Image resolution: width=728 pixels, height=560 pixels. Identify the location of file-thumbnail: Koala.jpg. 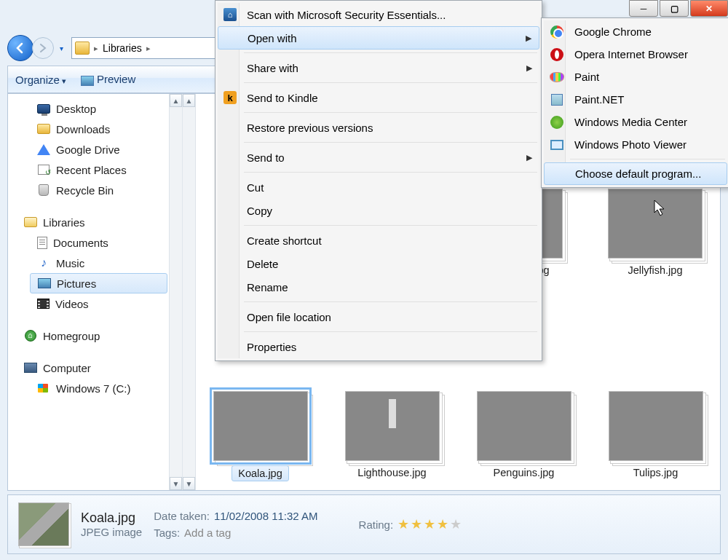
(261, 436).